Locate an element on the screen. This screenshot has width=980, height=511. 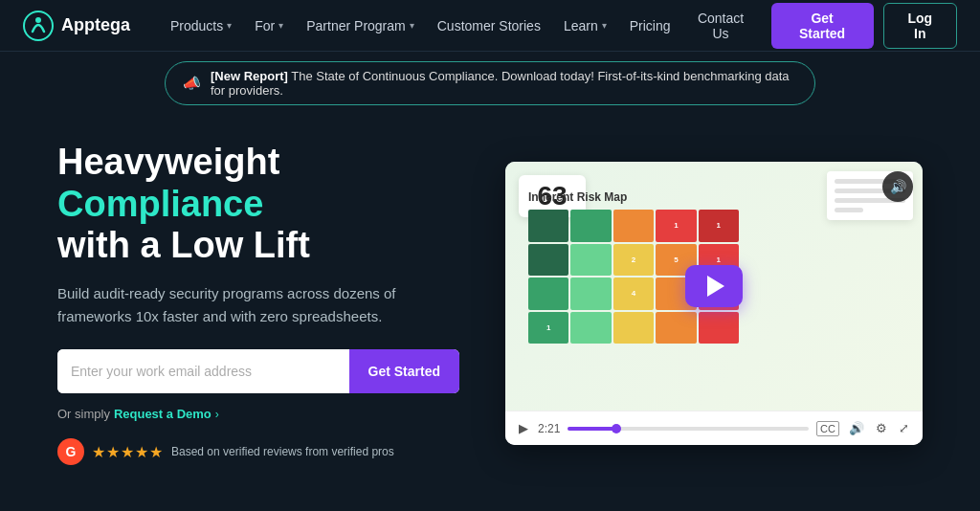
nav-partner-program: Partner Program ▾ is located at coordinates (360, 26).